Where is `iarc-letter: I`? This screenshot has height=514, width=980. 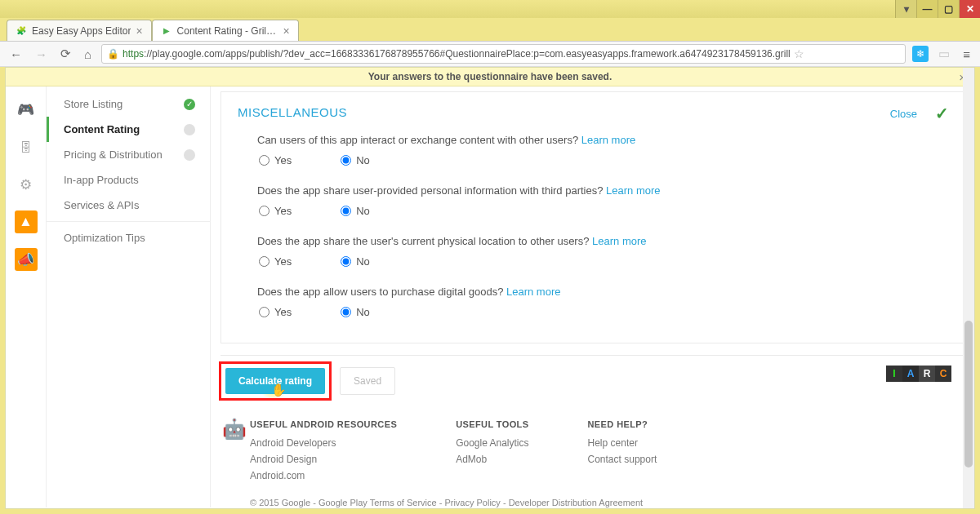 iarc-letter: I is located at coordinates (894, 374).